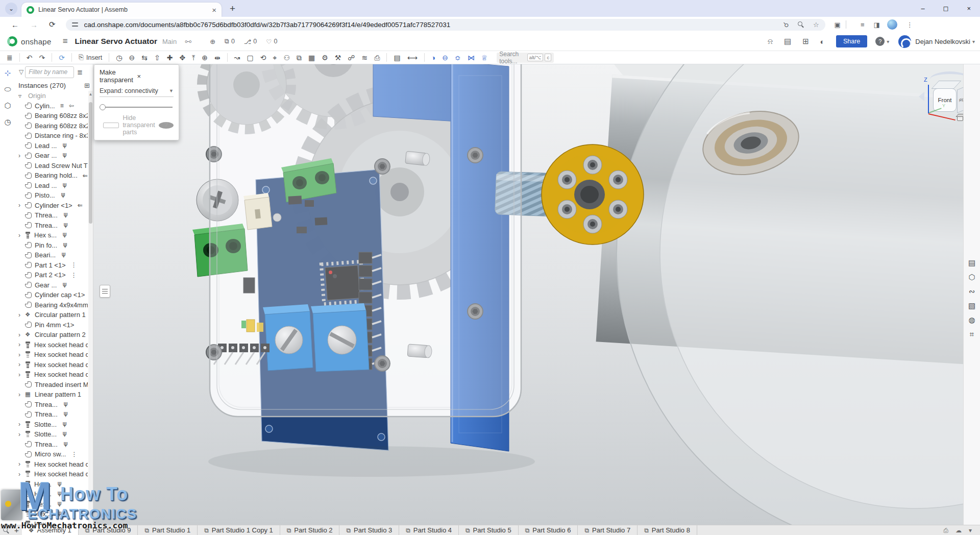 The width and height of the screenshot is (980, 535). I want to click on search-tools-box: Search tools... alt/⌥ c, so click(525, 58).